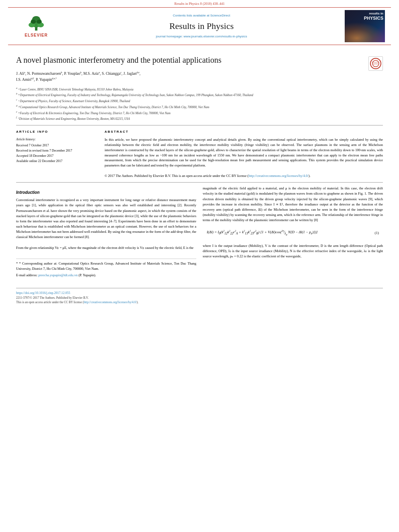 This screenshot has height=532, width=399. I want to click on footnote-area: * * Corresponding author at: Computation…, so click(106, 269).